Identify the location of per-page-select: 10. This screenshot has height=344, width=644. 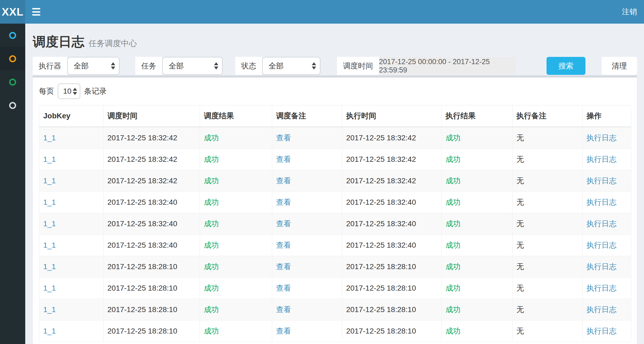
(69, 91).